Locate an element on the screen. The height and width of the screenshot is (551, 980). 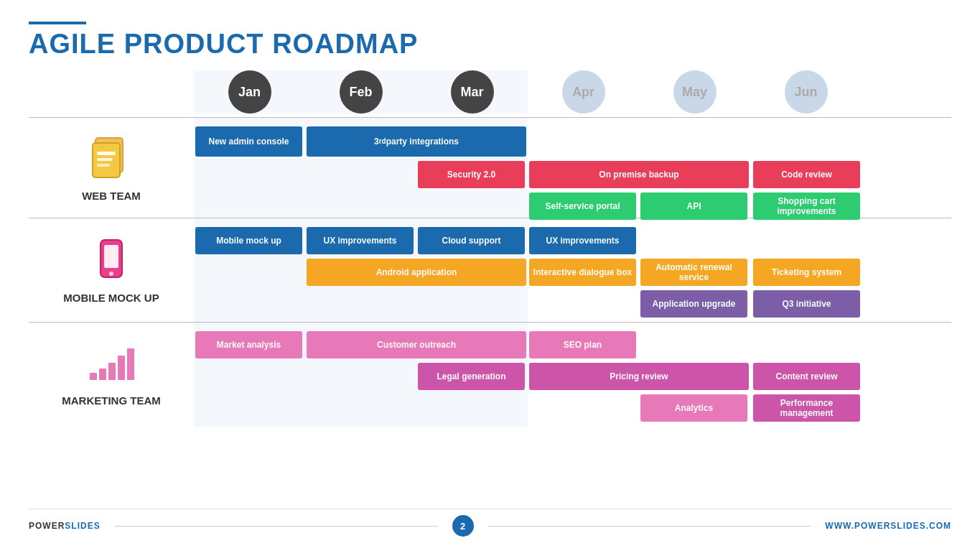
month-apr: Apr is located at coordinates (583, 92).